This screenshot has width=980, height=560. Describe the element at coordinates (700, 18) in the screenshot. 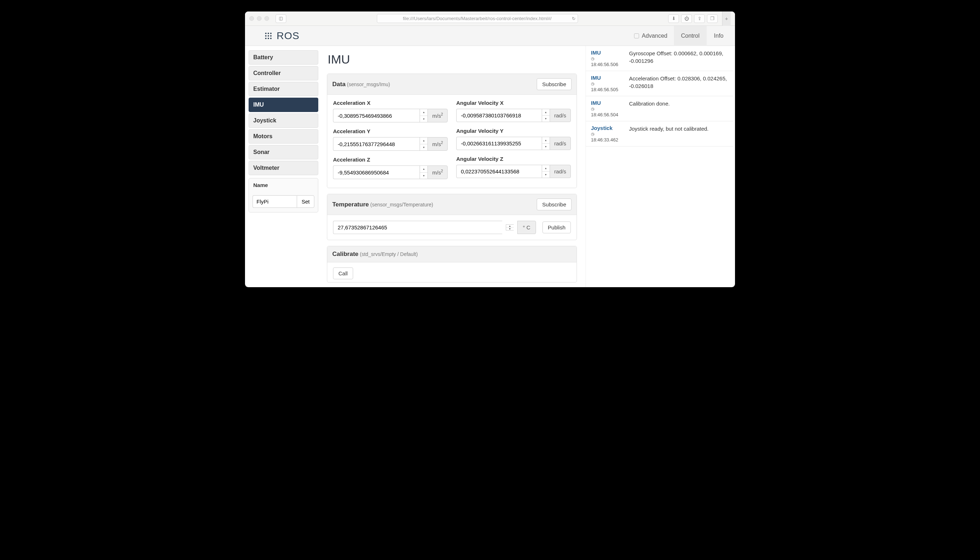

I see `share-button: ⇪` at that location.